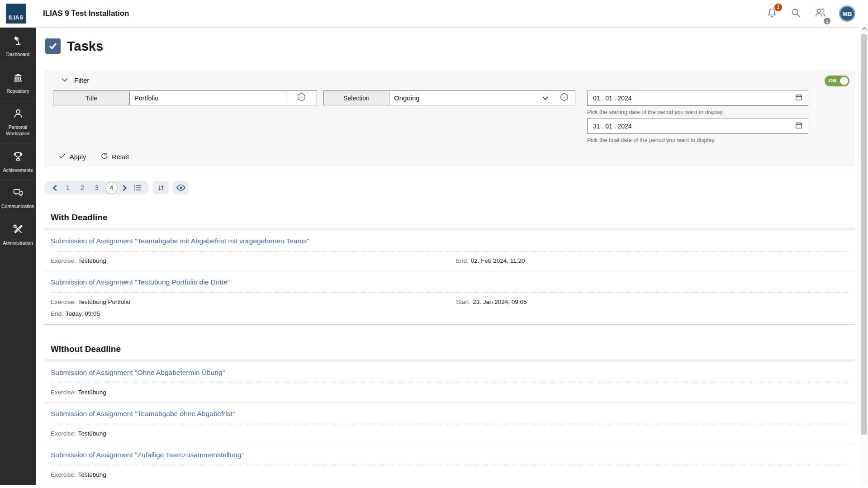 Image resolution: width=868 pixels, height=488 pixels. I want to click on avatar-initials: MB, so click(848, 14).